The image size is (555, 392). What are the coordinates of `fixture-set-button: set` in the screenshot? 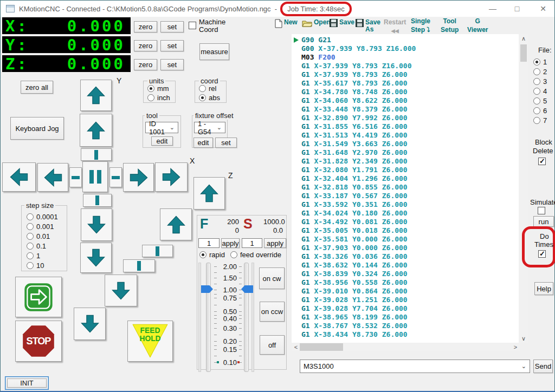 It's located at (226, 143).